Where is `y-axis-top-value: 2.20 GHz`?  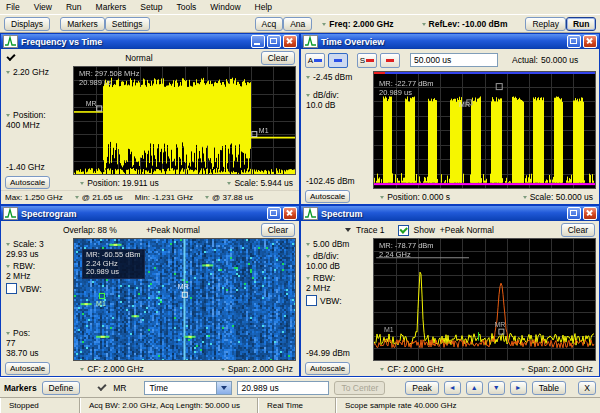 y-axis-top-value: 2.20 GHz is located at coordinates (38, 72).